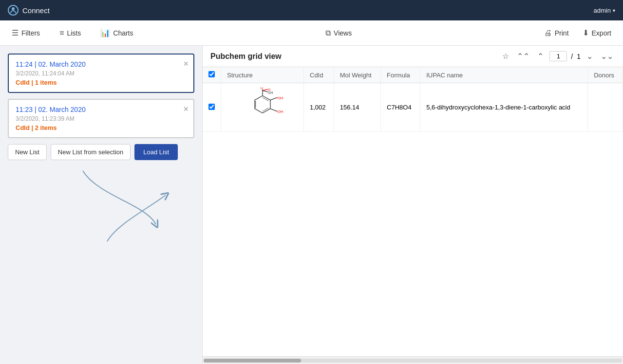 Image resolution: width=623 pixels, height=364 pixels. What do you see at coordinates (37, 83) in the screenshot?
I see `card1-count: 1` at bounding box center [37, 83].